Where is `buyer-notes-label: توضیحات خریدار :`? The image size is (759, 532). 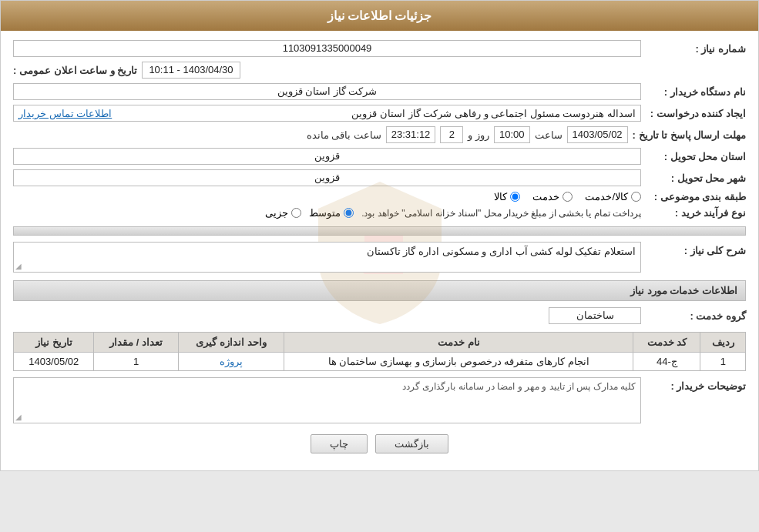
buyer-notes-label: توضیحات خریدار : is located at coordinates (696, 385).